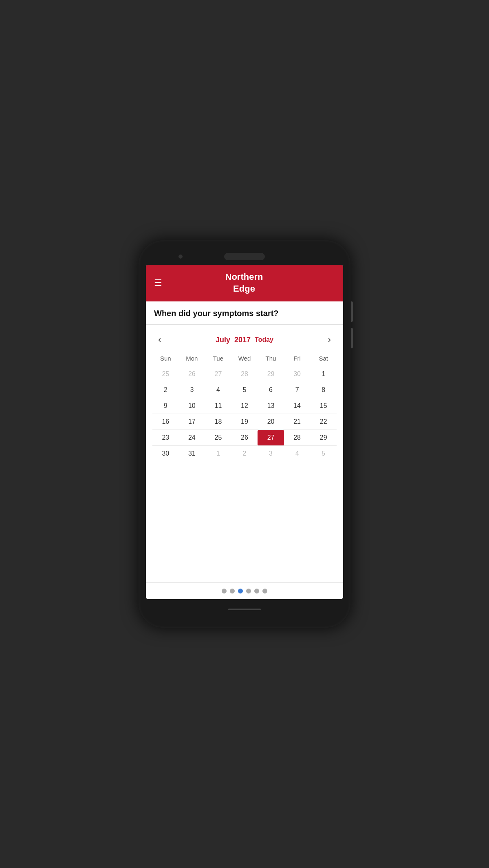 The image size is (489, 868). I want to click on question-text: When did your symptoms start?, so click(244, 313).